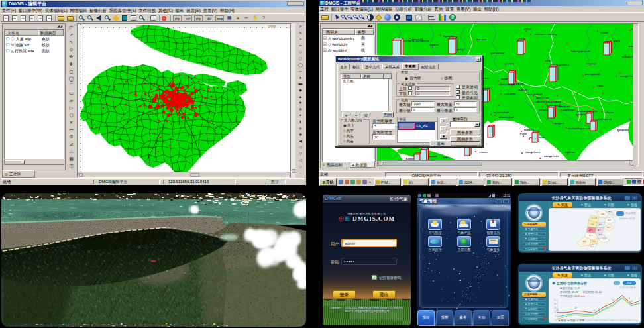  I want to click on svg-text: 15时, so click(630, 321).